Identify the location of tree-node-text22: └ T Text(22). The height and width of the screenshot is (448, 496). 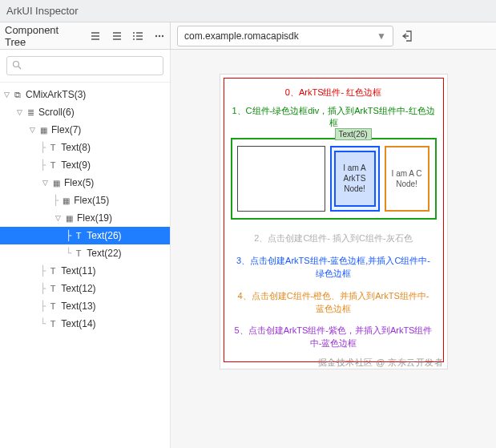
(85, 253).